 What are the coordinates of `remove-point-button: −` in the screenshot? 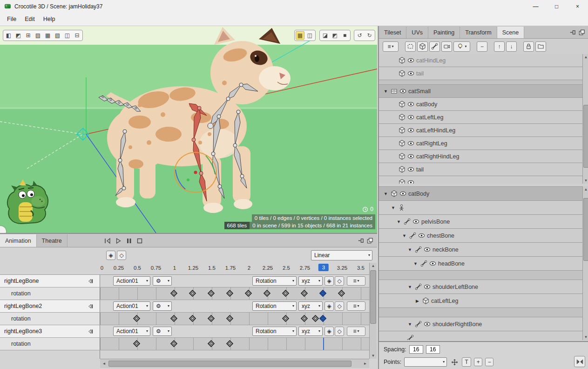 It's located at (489, 362).